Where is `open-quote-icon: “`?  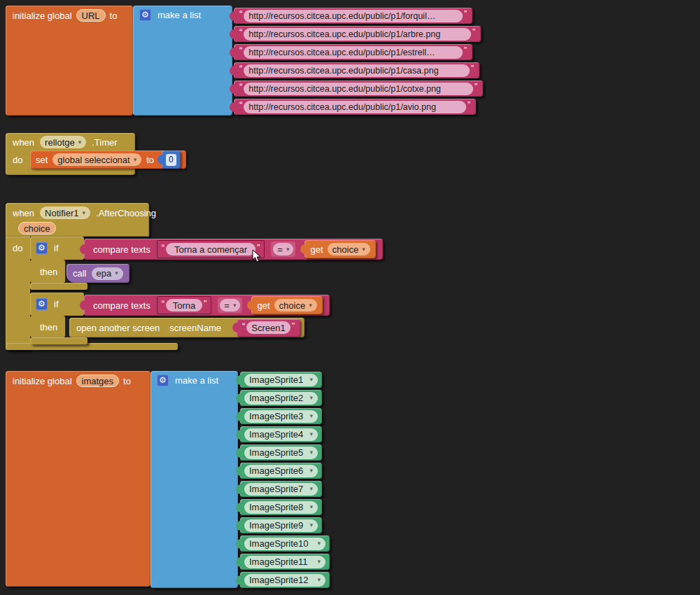 open-quote-icon: “ is located at coordinates (241, 105).